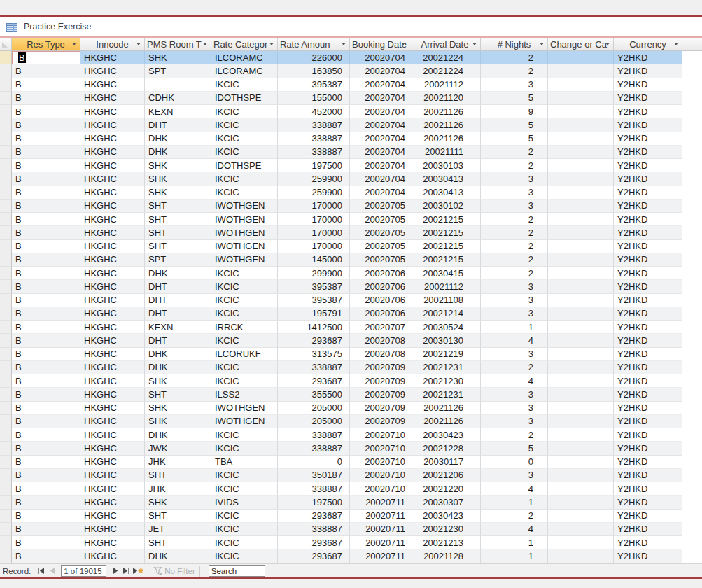  I want to click on cell-booking-date: 20020705, so click(379, 246).